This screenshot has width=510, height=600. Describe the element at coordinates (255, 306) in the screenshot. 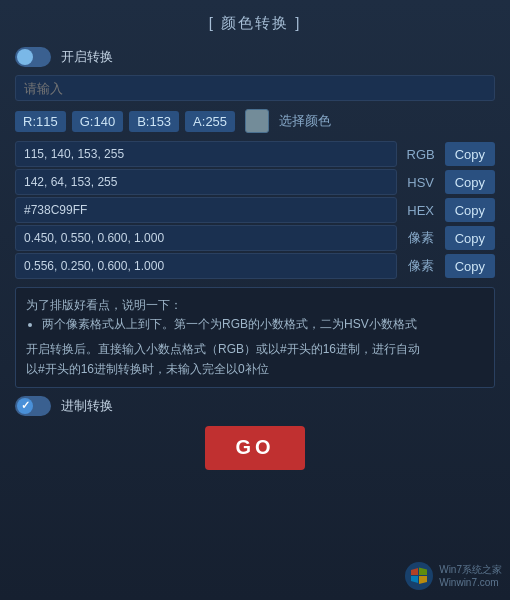

I see `info-title: 为了排版好看点，说明一下：` at that location.